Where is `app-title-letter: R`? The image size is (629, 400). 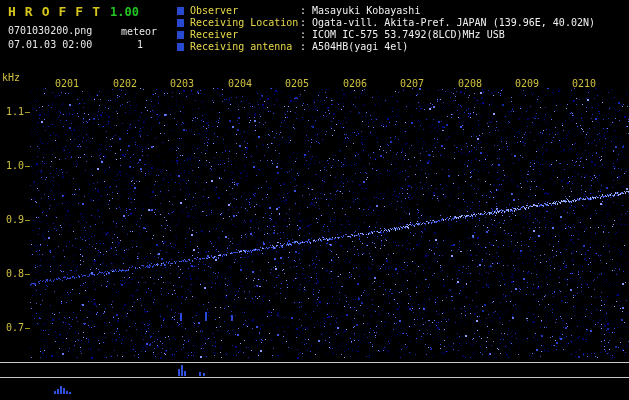
app-title-letter: R is located at coordinates (29, 12).